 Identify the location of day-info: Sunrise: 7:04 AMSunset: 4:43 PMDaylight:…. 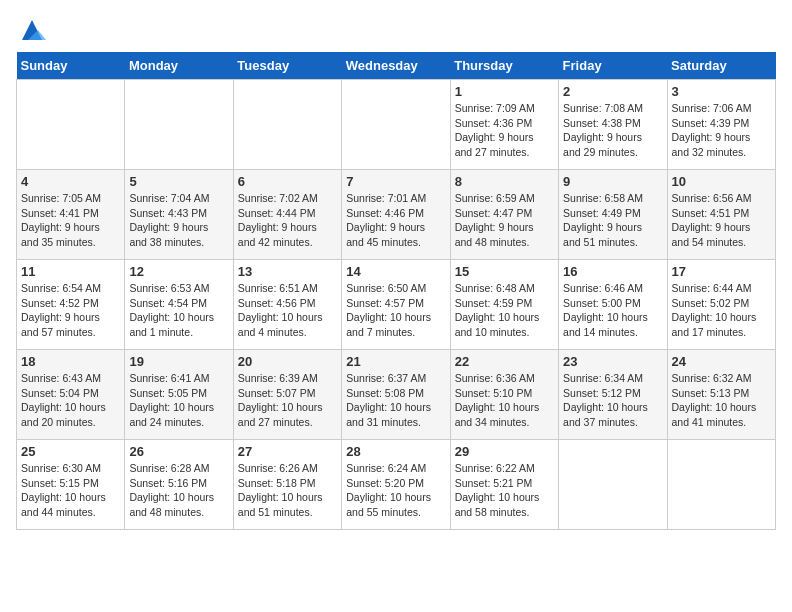
(178, 220).